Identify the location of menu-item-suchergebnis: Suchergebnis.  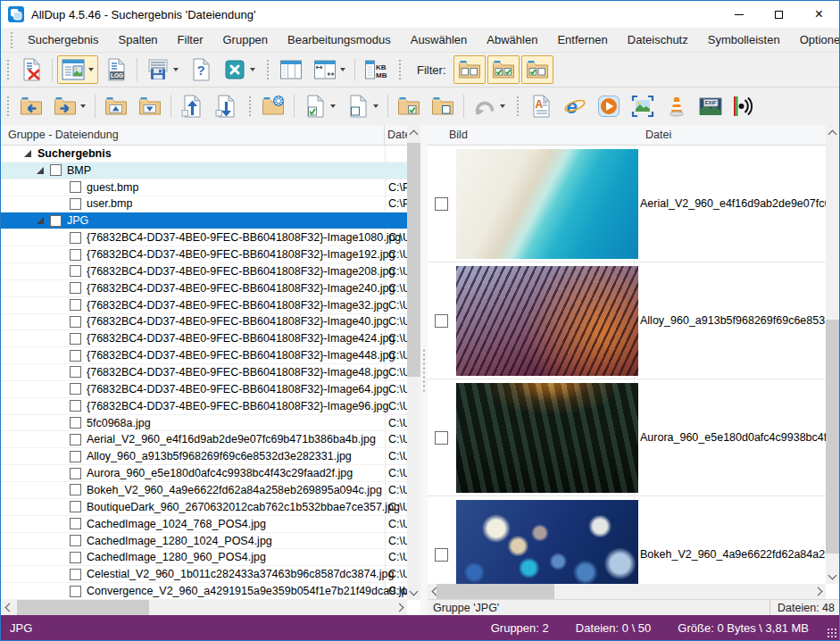
(63, 39).